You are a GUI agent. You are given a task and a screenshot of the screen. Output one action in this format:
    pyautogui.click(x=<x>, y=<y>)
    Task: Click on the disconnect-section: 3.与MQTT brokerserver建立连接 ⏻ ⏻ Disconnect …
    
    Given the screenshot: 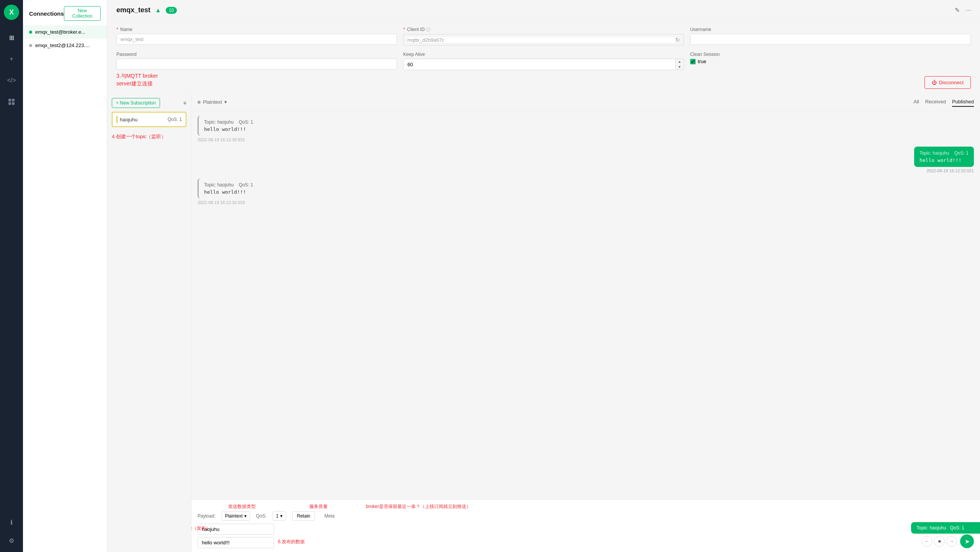 What is the action you would take?
    pyautogui.click(x=544, y=85)
    